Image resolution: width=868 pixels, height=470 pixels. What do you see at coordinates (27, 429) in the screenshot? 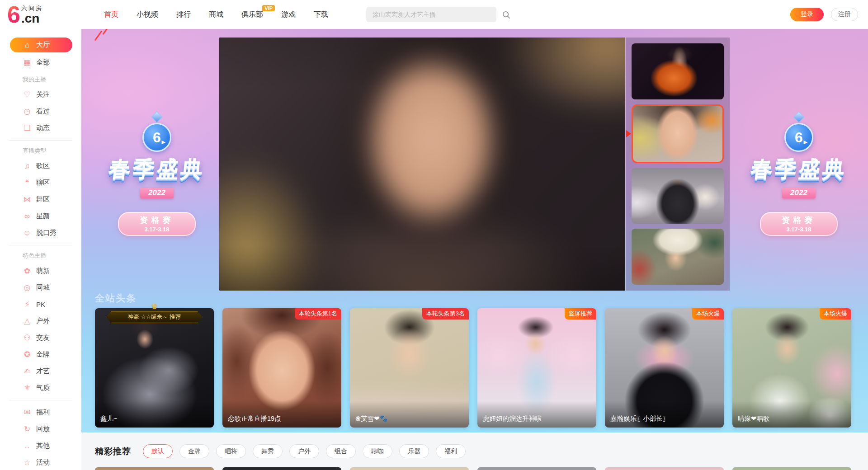
I see `replay-icon: ↻` at bounding box center [27, 429].